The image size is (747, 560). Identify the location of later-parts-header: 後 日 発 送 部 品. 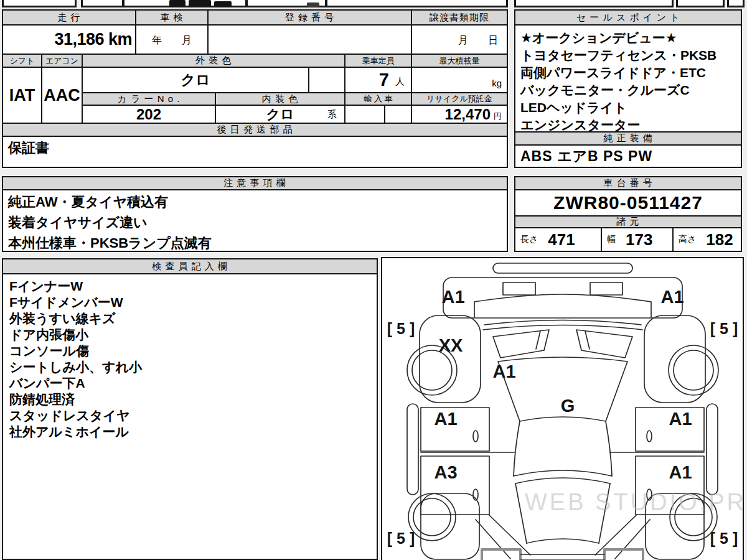
(255, 129).